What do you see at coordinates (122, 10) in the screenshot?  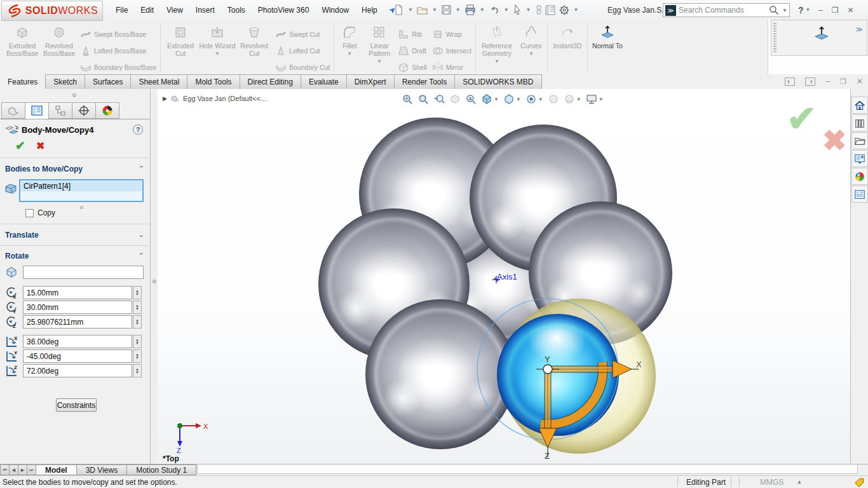 I see `menu-file: File` at bounding box center [122, 10].